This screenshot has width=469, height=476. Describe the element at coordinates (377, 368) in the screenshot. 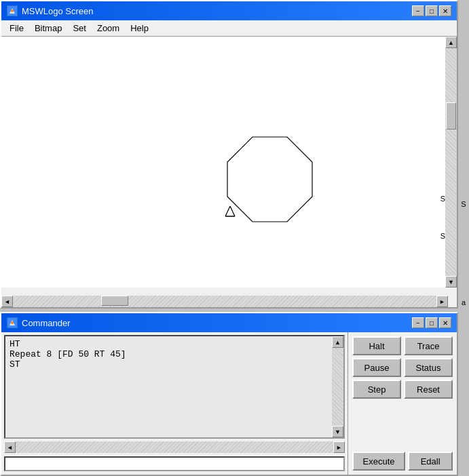

I see `pause-button: Pause` at that location.